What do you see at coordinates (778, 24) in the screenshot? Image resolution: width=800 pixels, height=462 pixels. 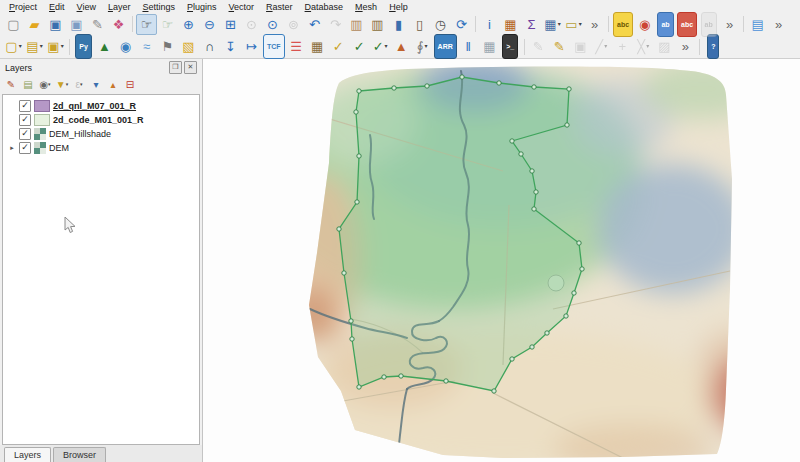 I see `layers-overflow-icon: »` at bounding box center [778, 24].